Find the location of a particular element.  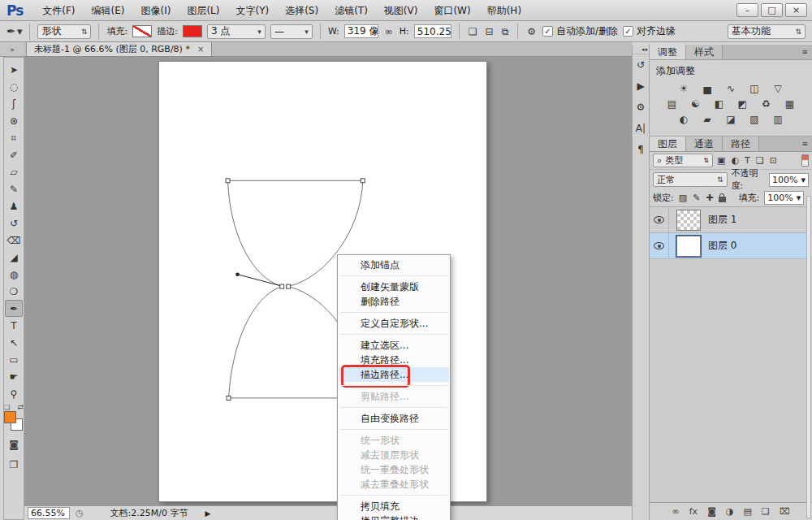

crop-tool: ⌗ is located at coordinates (14, 138).